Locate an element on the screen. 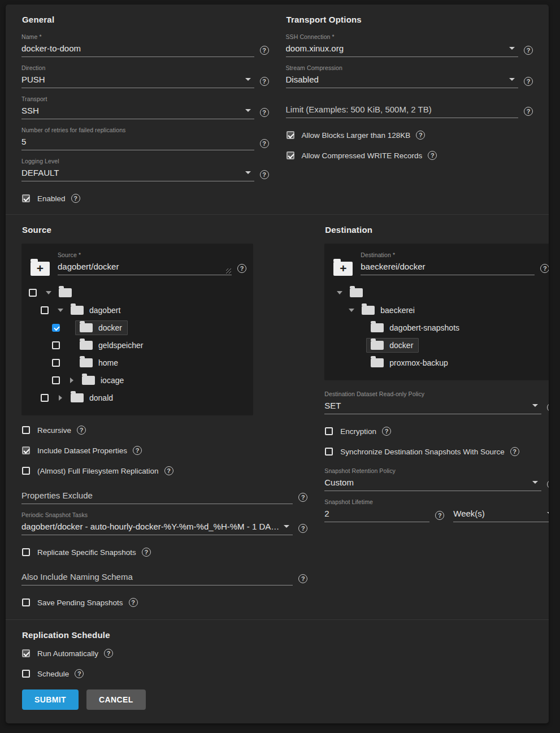 The height and width of the screenshot is (733, 560). tree-item-proxmox-backup: proxmox-backup is located at coordinates (440, 363).